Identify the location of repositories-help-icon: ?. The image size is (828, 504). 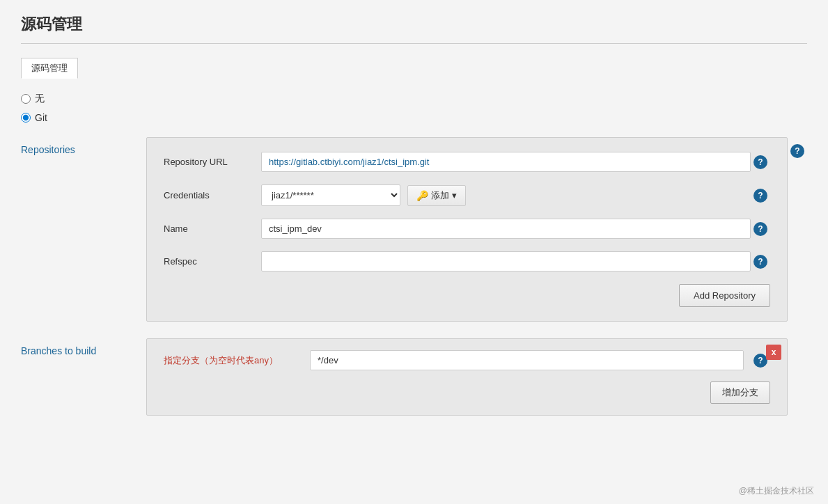
(797, 151).